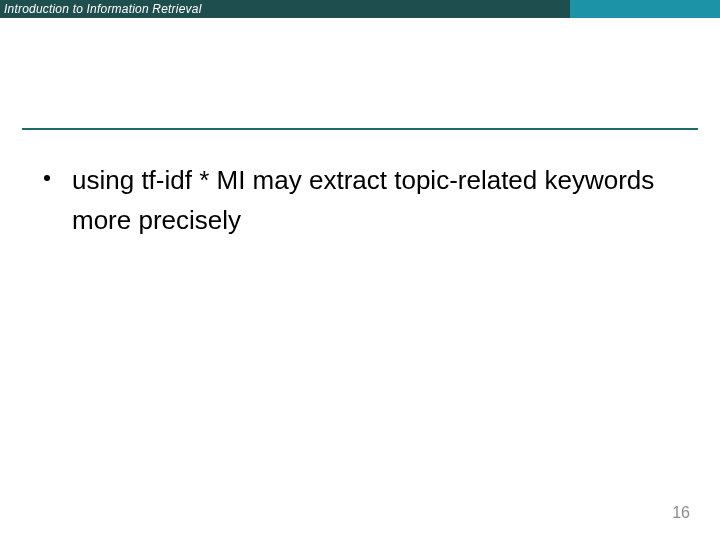  What do you see at coordinates (285, 9) in the screenshot?
I see `header-left: Introduction to Information Retrieval` at bounding box center [285, 9].